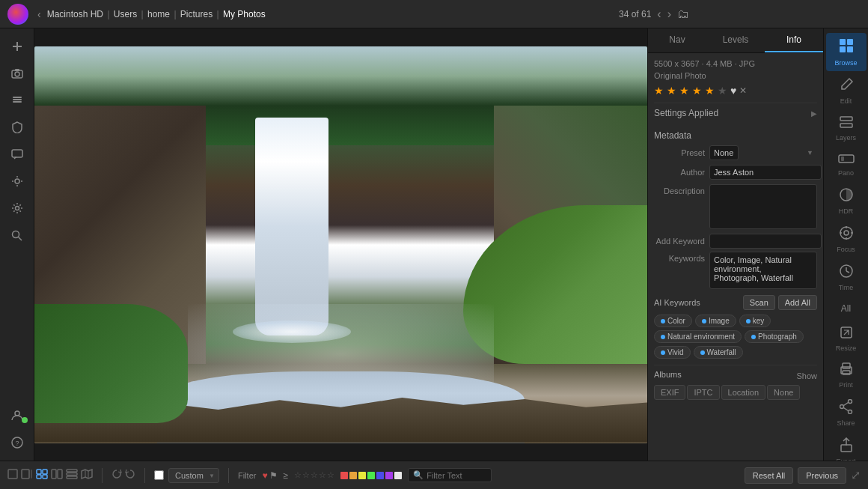  What do you see at coordinates (658, 14) in the screenshot?
I see `prev-photo-btn: ‹` at bounding box center [658, 14].